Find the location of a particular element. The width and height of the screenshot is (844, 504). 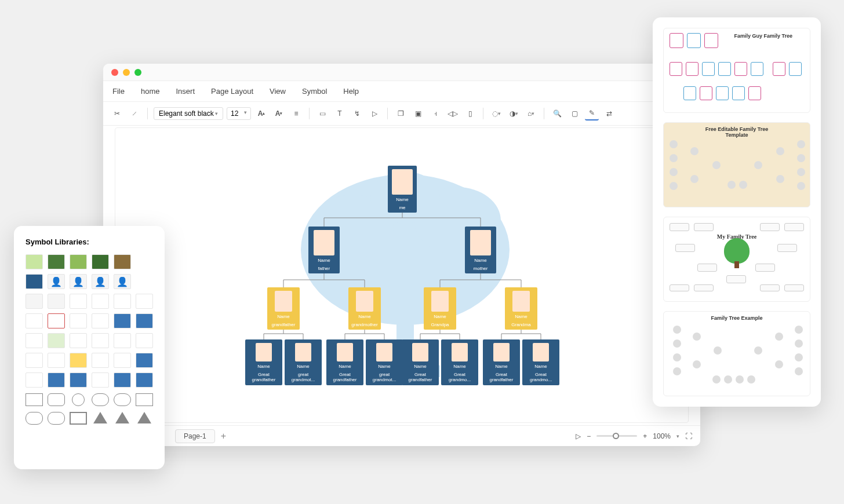

menu-help: Help is located at coordinates (351, 92).